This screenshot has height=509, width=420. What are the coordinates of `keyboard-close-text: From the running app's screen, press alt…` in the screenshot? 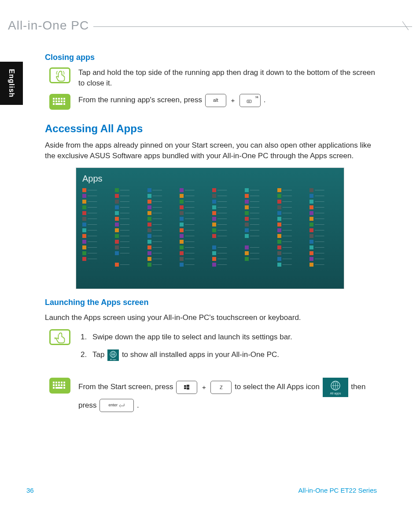 It's located at (228, 100).